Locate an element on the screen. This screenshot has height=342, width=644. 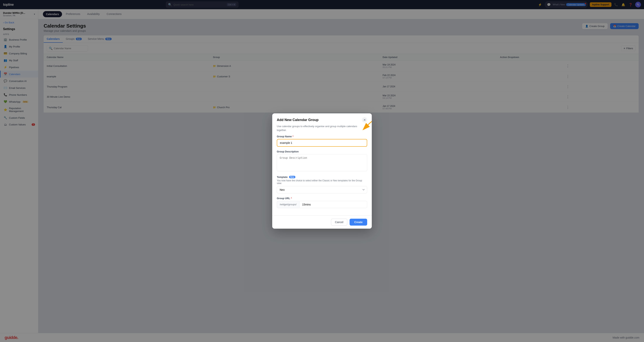
group-description-label: Group Description is located at coordinates (322, 152).